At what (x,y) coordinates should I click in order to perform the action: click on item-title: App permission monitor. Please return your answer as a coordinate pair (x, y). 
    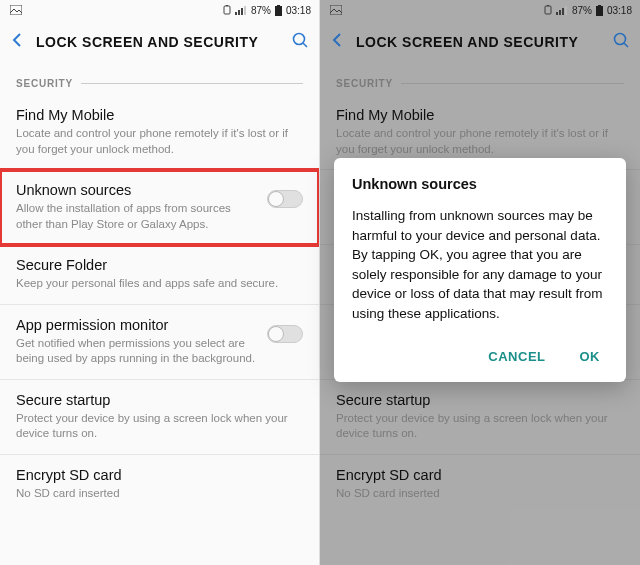
    Looking at the image, I should click on (136, 325).